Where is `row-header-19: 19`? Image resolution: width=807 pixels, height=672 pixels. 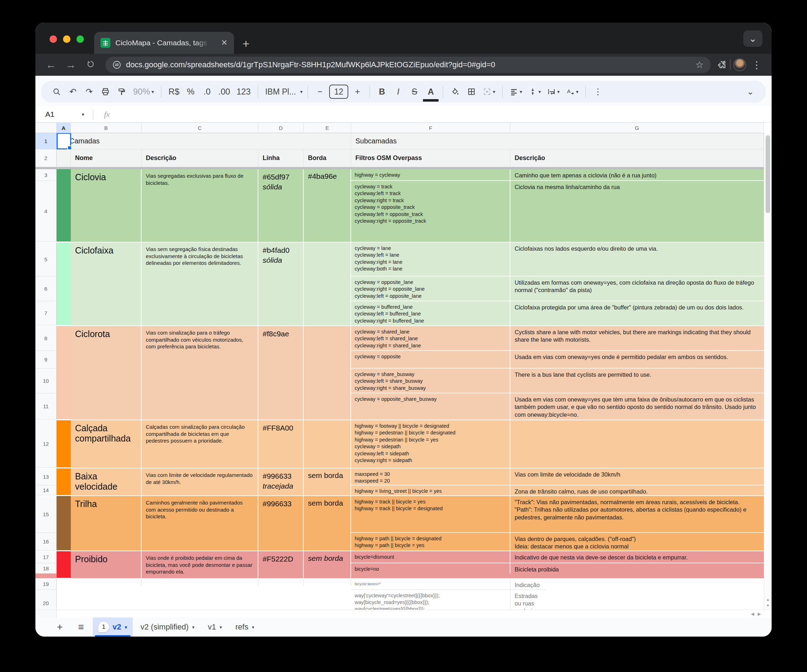
row-header-19: 19 is located at coordinates (46, 584).